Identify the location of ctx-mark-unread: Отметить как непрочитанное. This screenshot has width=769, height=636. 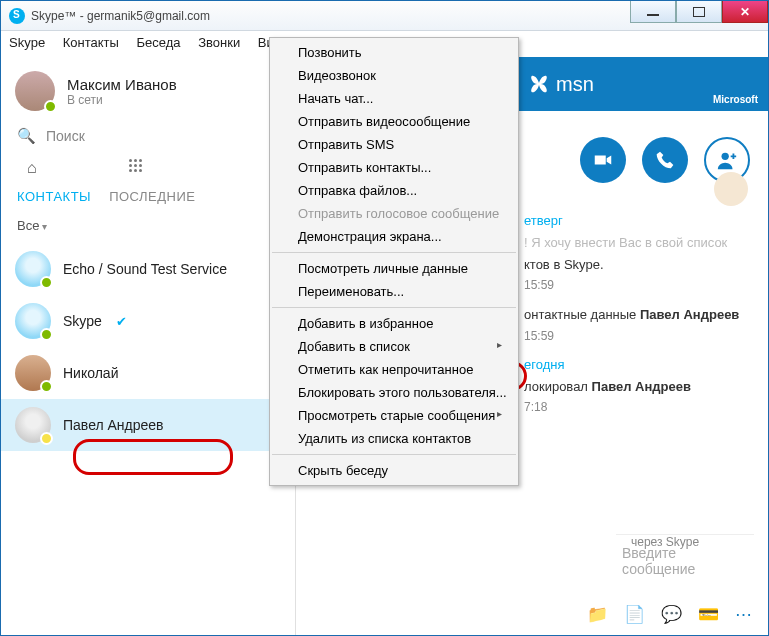
(394, 370).